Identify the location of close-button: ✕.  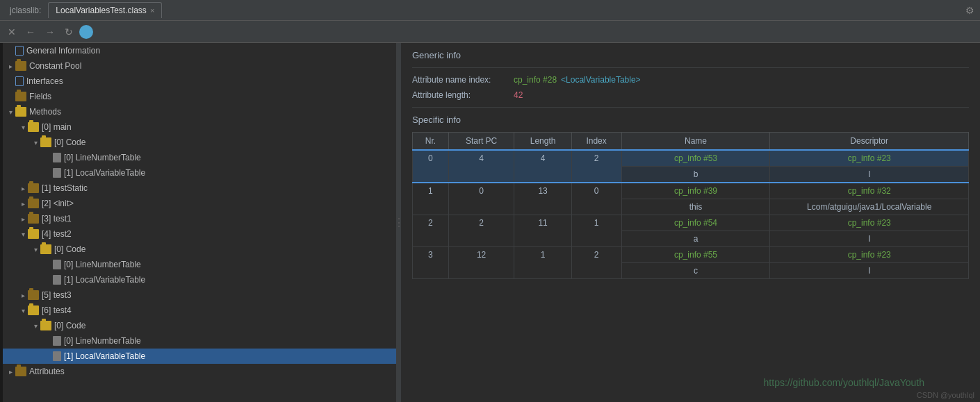
(12, 32).